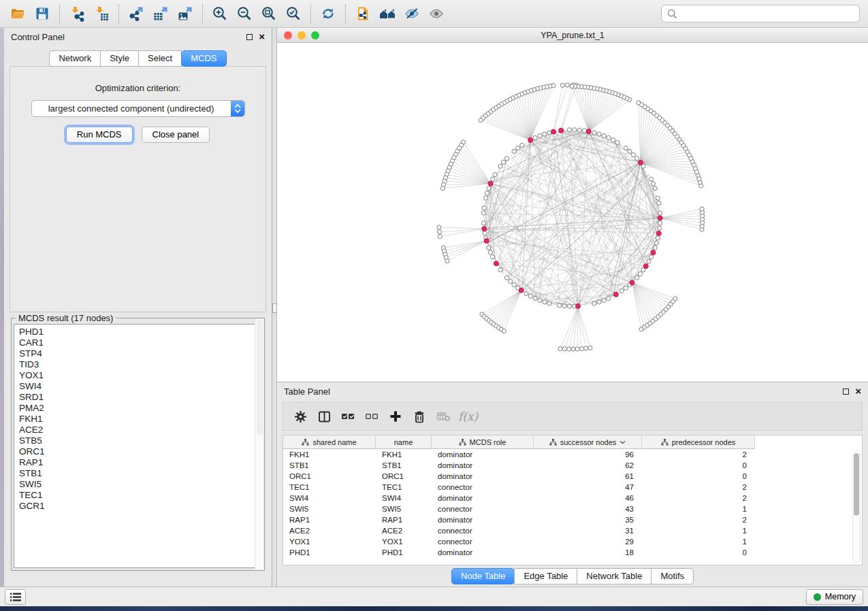  Describe the element at coordinates (275, 308) in the screenshot. I see `splitter-handle-icon` at that location.